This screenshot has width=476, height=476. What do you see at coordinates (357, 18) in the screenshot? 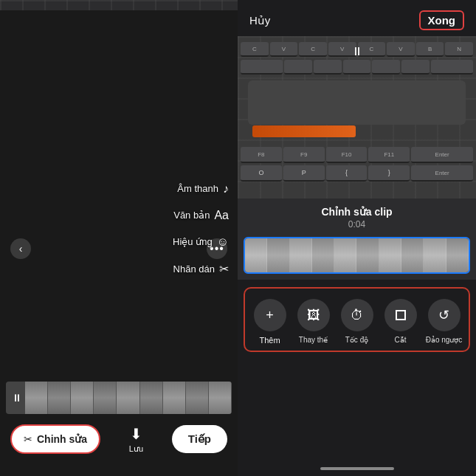
I see `right-top-bar: Hủy Xong` at bounding box center [357, 18].